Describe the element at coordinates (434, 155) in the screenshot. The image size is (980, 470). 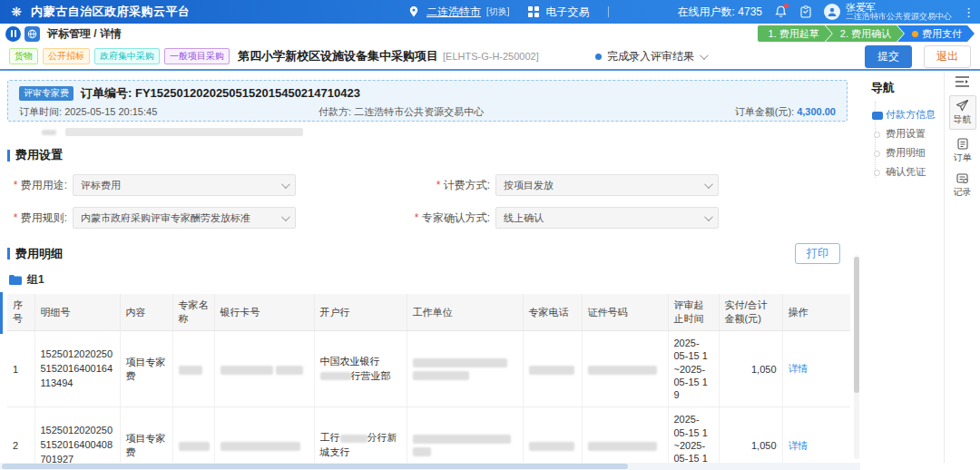
I see `fee-settings-title: 费用设置` at that location.